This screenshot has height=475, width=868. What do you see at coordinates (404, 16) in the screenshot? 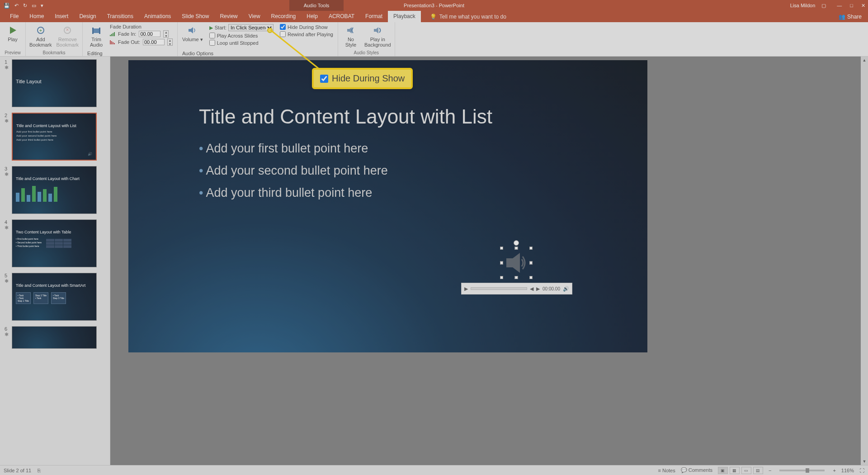
I see `tab-playback: Playback` at bounding box center [404, 16].